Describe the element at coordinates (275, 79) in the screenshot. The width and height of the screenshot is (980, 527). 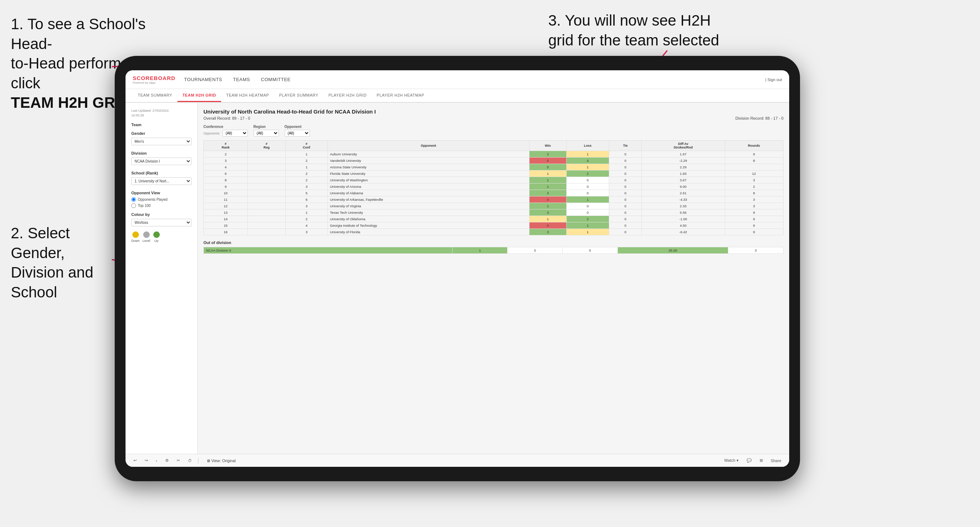
I see `nav-committee: COMMITTEE` at that location.